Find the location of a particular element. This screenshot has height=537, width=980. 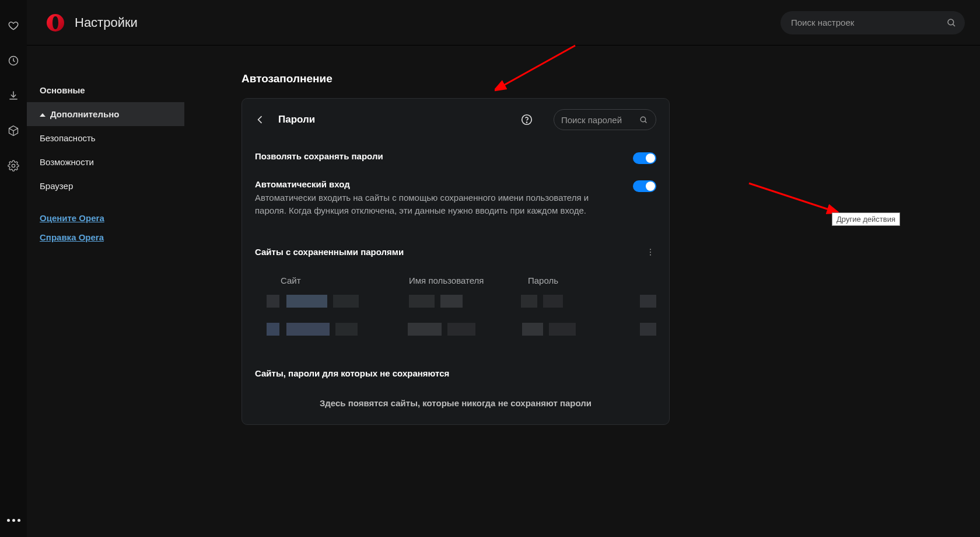

sidebar-item-security: Безопасность is located at coordinates (106, 138).